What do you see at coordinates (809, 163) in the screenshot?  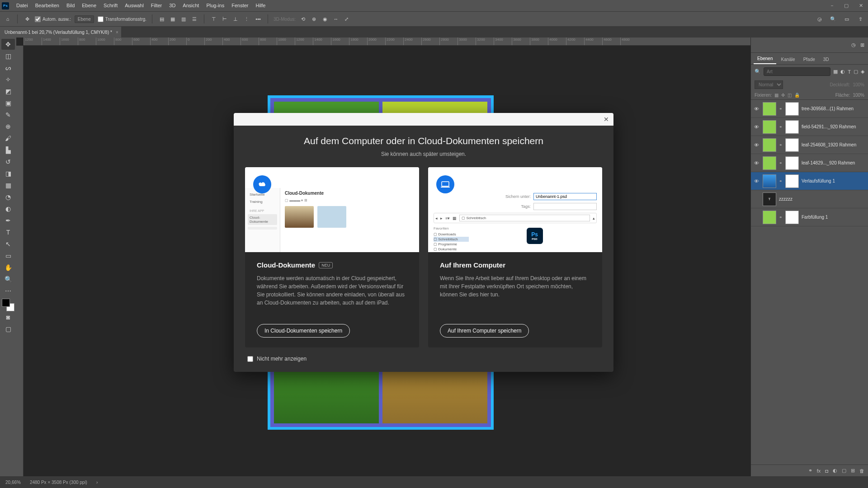 I see `layer-row: 👁⚭leaf-14829..._920 Rahmen` at bounding box center [809, 163].